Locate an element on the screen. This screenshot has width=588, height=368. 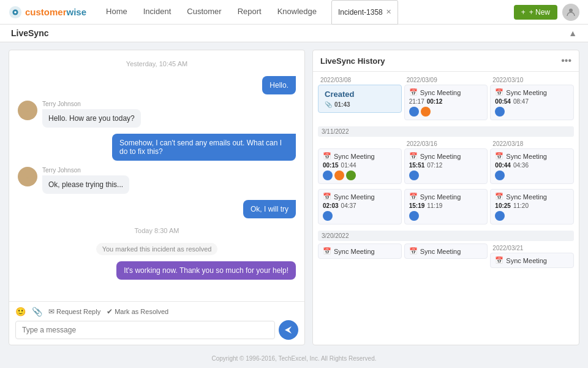
message-bubble: It's working now. Thank you so much for … is located at coordinates (206, 270).